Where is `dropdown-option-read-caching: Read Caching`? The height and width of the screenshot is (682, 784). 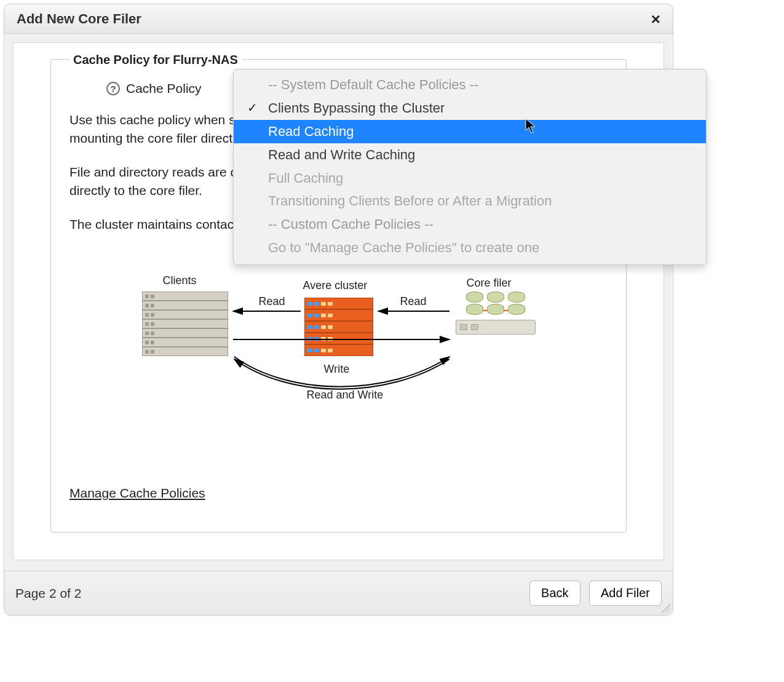 dropdown-option-read-caching: Read Caching is located at coordinates (470, 132).